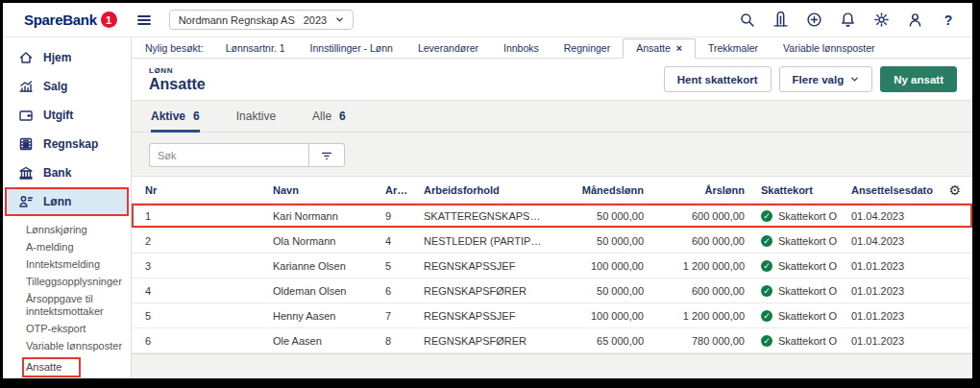 The image size is (980, 388). Describe the element at coordinates (551, 266) in the screenshot. I see `table-row-employee-3: 3Karianne Olsen5REGNSKAPSSJEF100 000,001…` at that location.